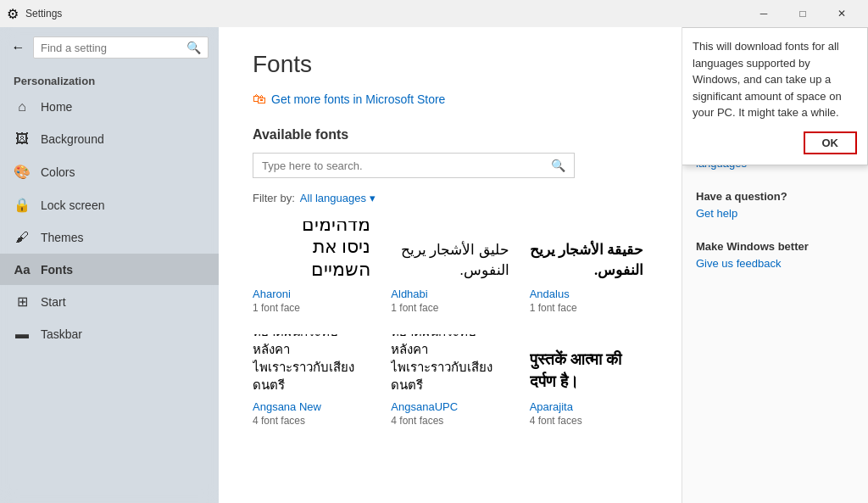 This screenshot has width=868, height=503. I want to click on sidebar-item-label-lock: Lock screen, so click(73, 205).